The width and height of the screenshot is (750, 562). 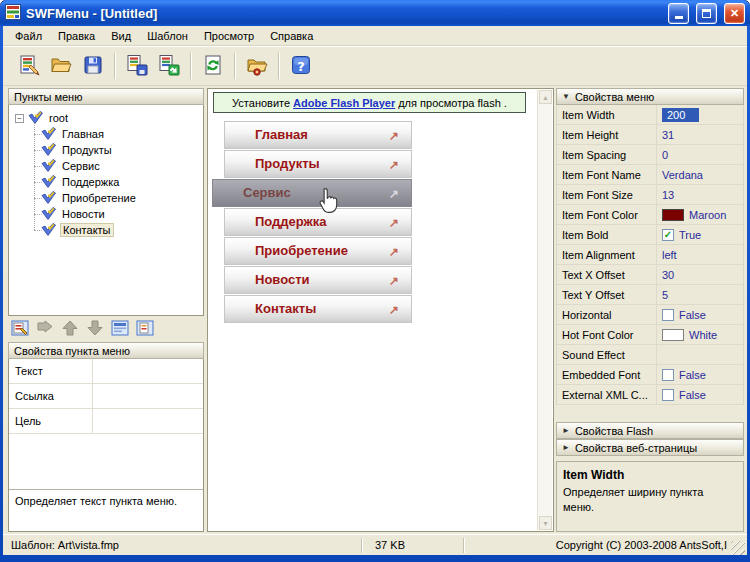 I want to click on preview-menu-item: Главная↗, so click(x=318, y=135).